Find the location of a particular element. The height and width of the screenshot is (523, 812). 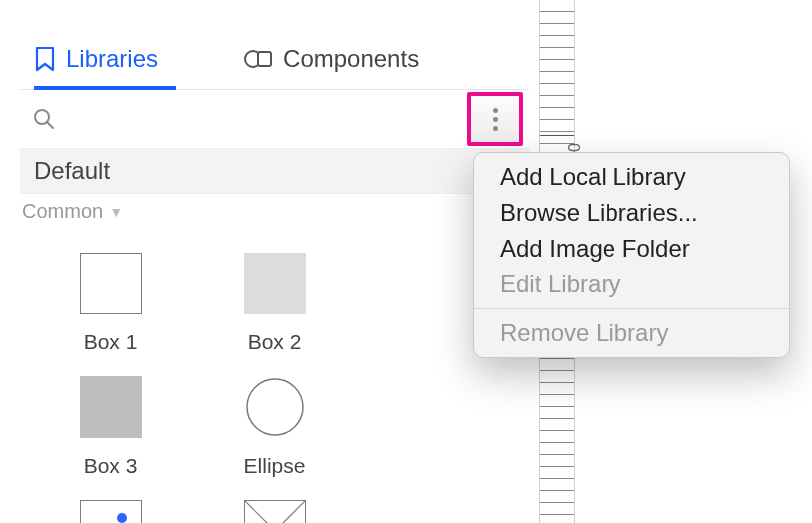

box-dark-icon is located at coordinates (111, 407).